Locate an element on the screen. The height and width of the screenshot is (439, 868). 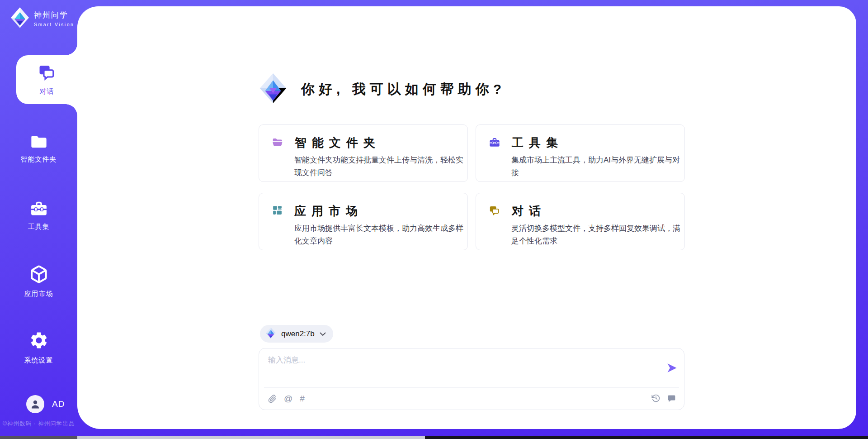
attachment-paperclip-icon is located at coordinates (272, 399).